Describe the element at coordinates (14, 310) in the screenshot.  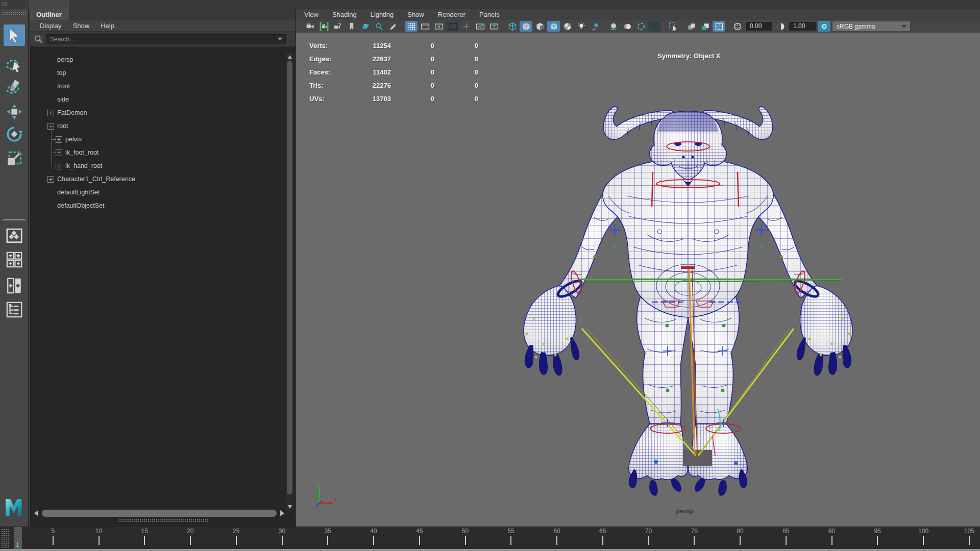
I see `layout-outliner-button` at that location.